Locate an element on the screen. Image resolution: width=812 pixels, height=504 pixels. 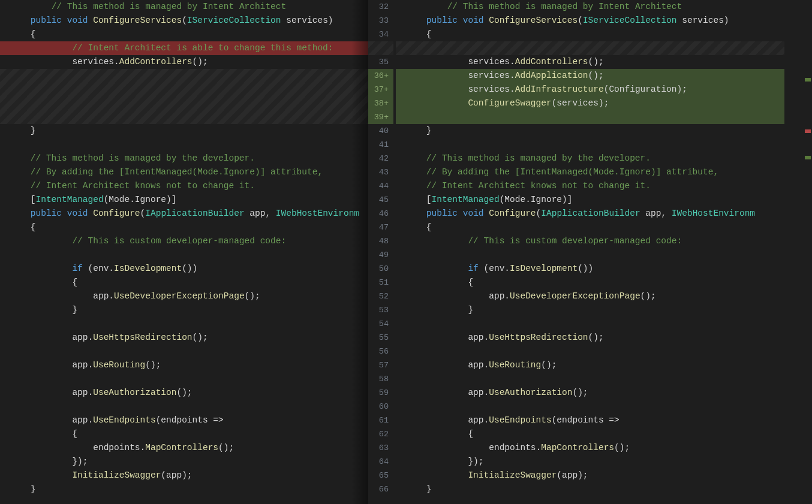
line-number: 58 is located at coordinates (381, 379).